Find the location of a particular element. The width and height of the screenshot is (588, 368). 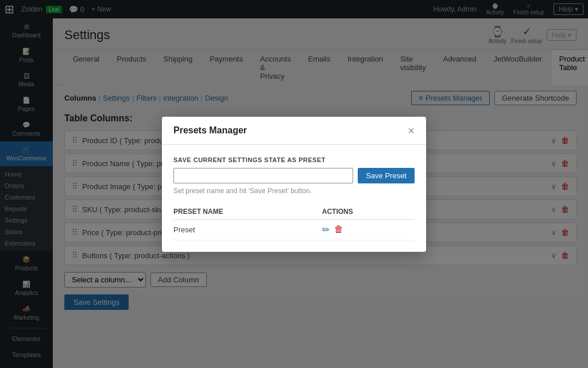

delete-preset-icon: 🗑 is located at coordinates (339, 229).